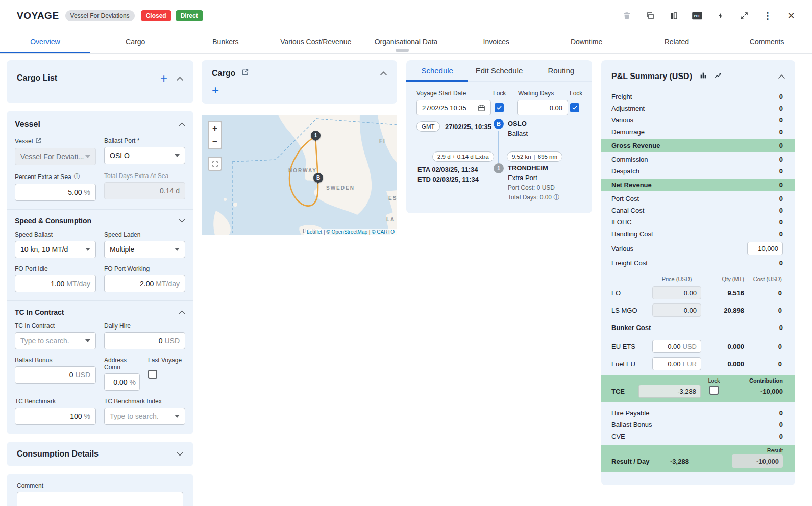  I want to click on pnl-net-revenue-value: 0, so click(781, 185).